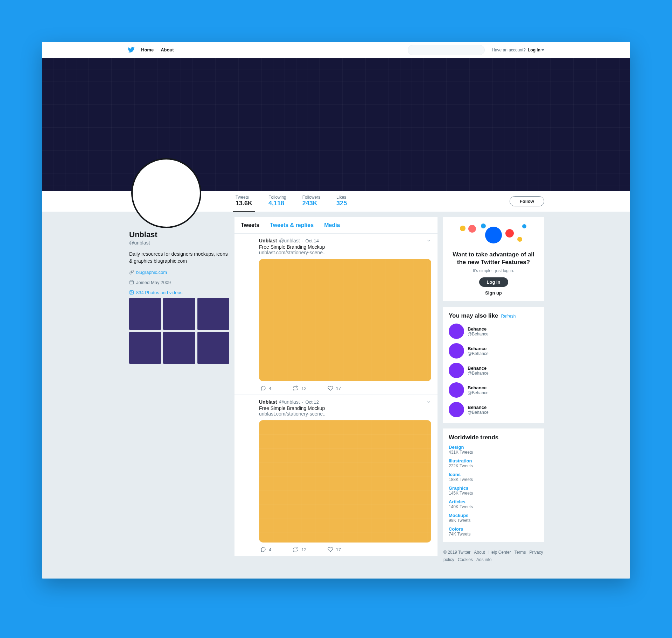 The image size is (672, 638). What do you see at coordinates (493, 463) in the screenshot?
I see `trend-row: Illustration 222K Tweets` at bounding box center [493, 463].